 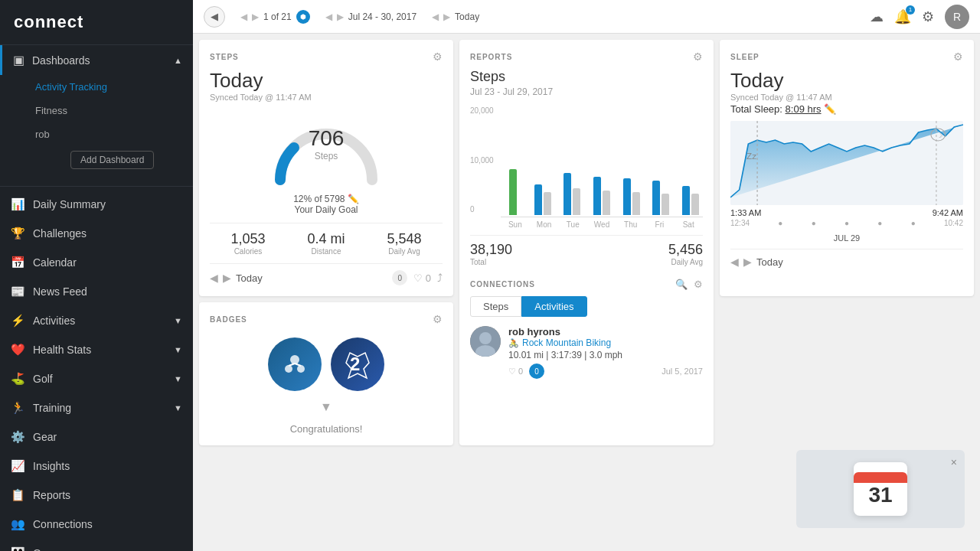 What do you see at coordinates (69, 204) in the screenshot?
I see `daily-summary-label: Daily Summary` at bounding box center [69, 204].